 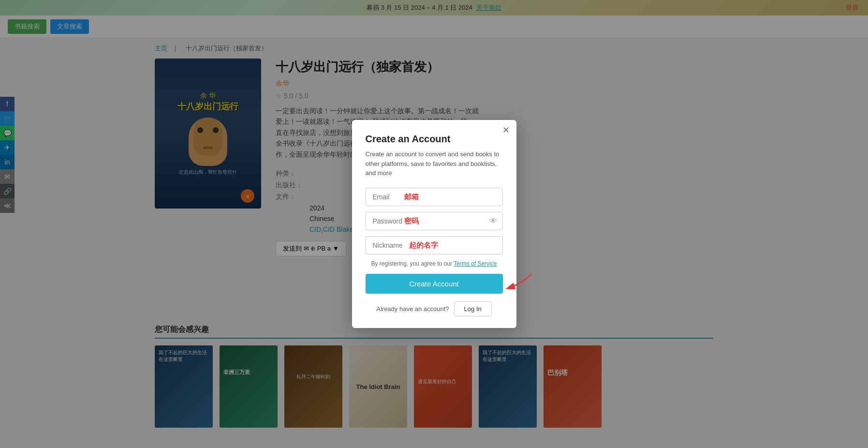 What do you see at coordinates (517, 284) in the screenshot?
I see `arrow-annotation` at bounding box center [517, 284].